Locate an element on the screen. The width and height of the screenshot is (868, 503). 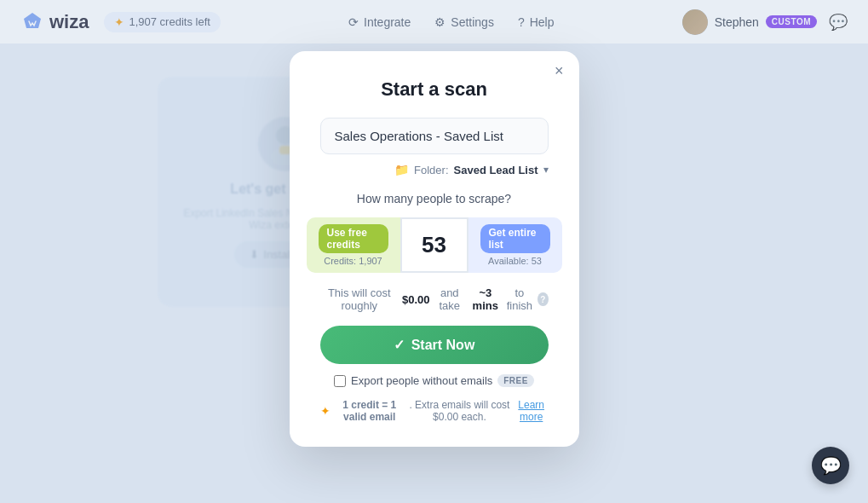
count-display: 53 is located at coordinates (434, 246).